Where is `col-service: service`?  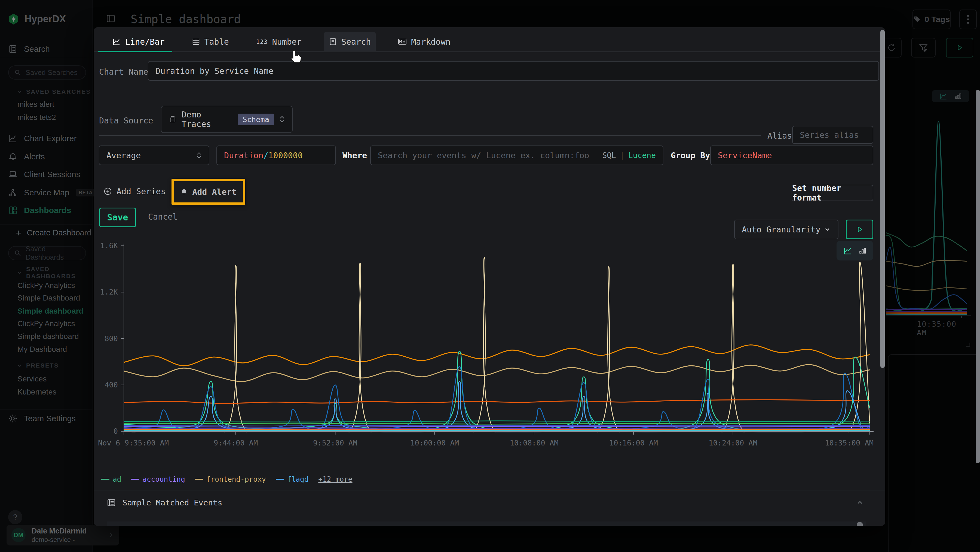
col-service: service is located at coordinates (262, 526).